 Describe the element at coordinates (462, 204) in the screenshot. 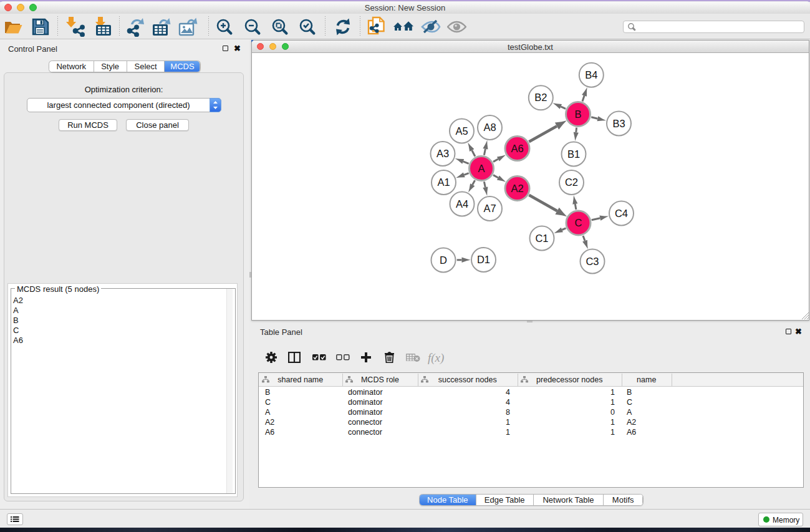

I see `svg-text: A4` at that location.